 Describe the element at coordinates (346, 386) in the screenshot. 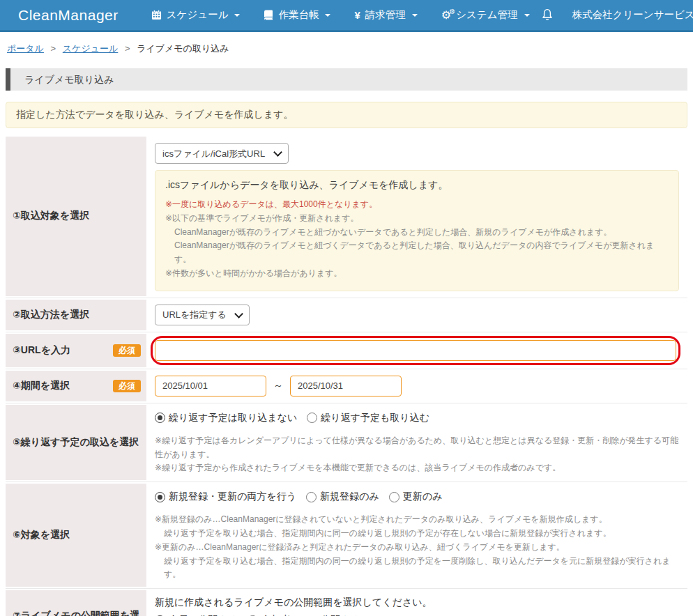

I see `date-to-input` at that location.